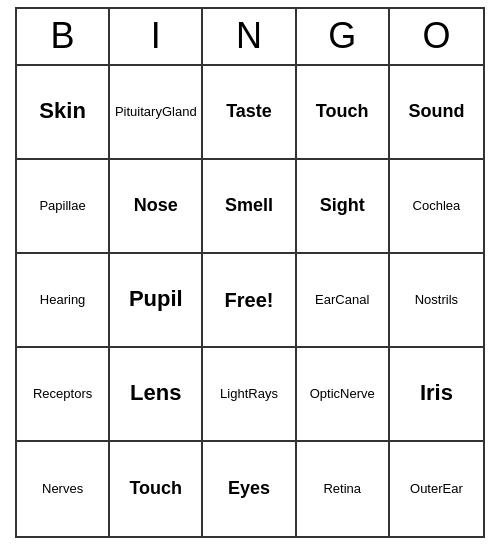  Describe the element at coordinates (250, 36) in the screenshot. I see `header-letter: N` at that location.